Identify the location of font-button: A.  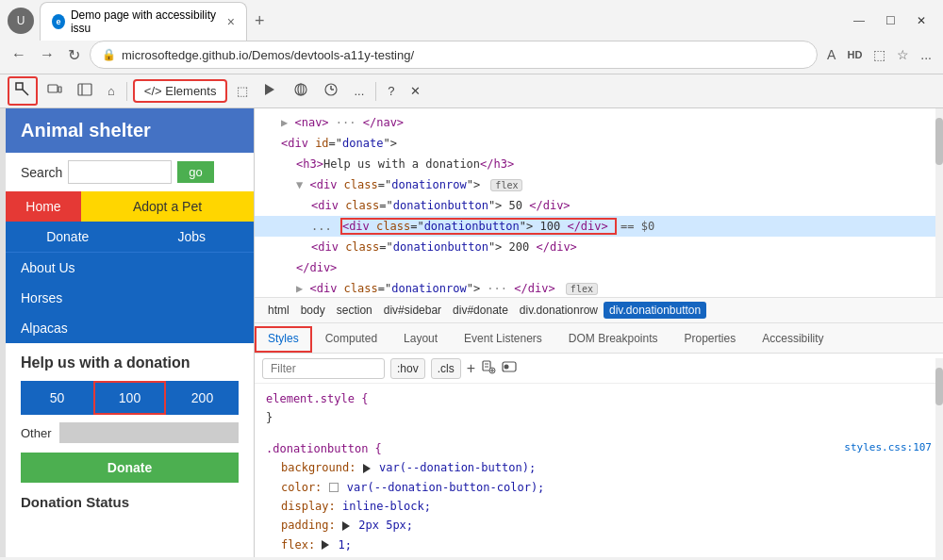
(832, 55).